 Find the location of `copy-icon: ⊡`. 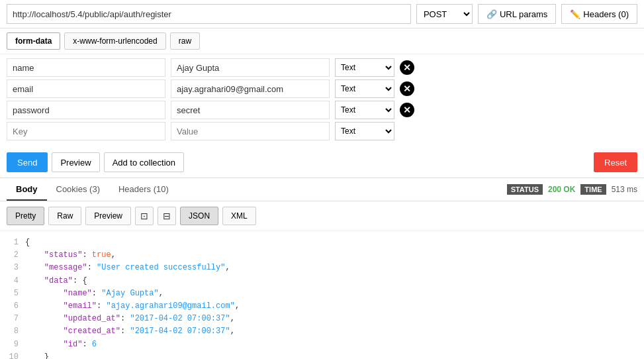

copy-icon: ⊡ is located at coordinates (144, 216).